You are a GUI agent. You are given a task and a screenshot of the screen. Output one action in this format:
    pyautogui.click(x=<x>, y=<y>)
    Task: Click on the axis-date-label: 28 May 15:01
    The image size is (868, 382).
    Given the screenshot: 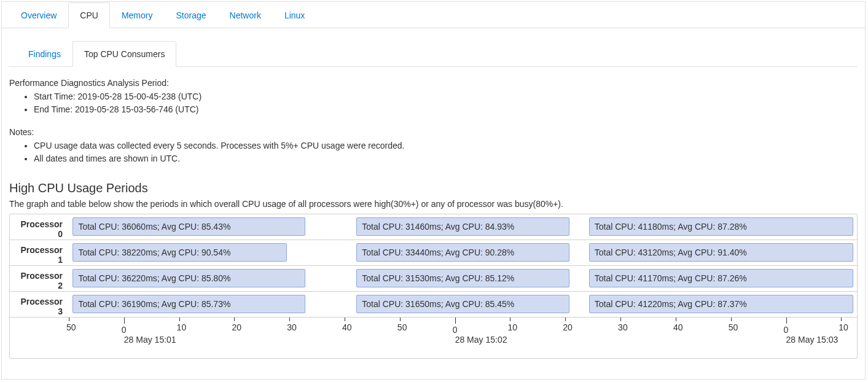 What is the action you would take?
    pyautogui.click(x=150, y=340)
    